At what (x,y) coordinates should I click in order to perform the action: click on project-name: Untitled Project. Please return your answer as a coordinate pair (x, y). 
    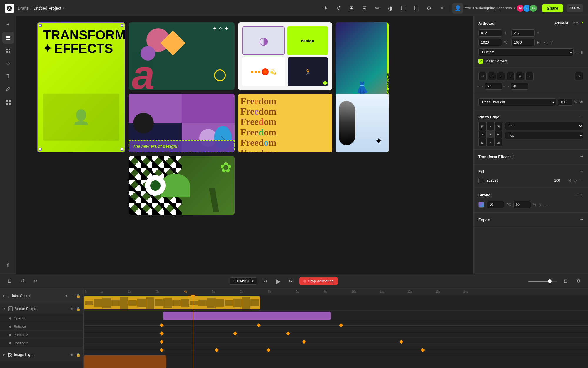
    Looking at the image, I should click on (47, 8).